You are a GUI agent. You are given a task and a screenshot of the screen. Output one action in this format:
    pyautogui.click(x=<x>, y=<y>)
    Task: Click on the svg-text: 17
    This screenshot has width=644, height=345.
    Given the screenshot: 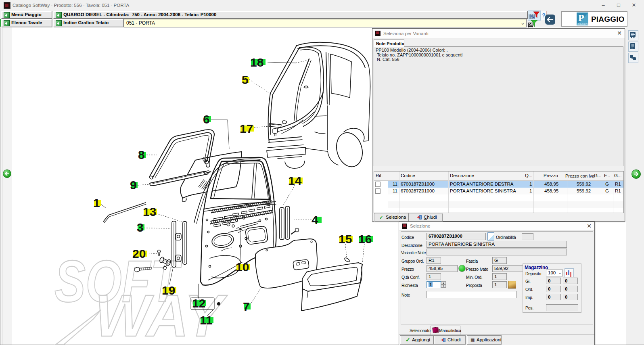 What is the action you would take?
    pyautogui.click(x=246, y=128)
    